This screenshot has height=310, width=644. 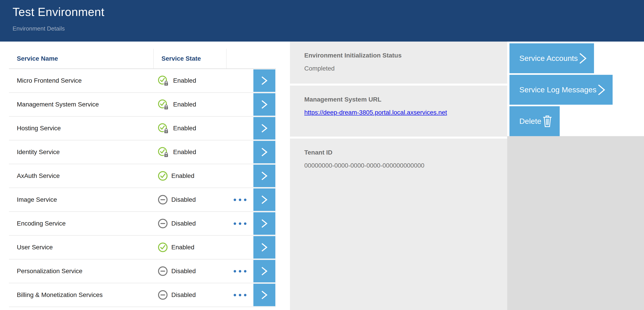 What do you see at coordinates (163, 176) in the screenshot?
I see `enabled-check-icon` at bounding box center [163, 176].